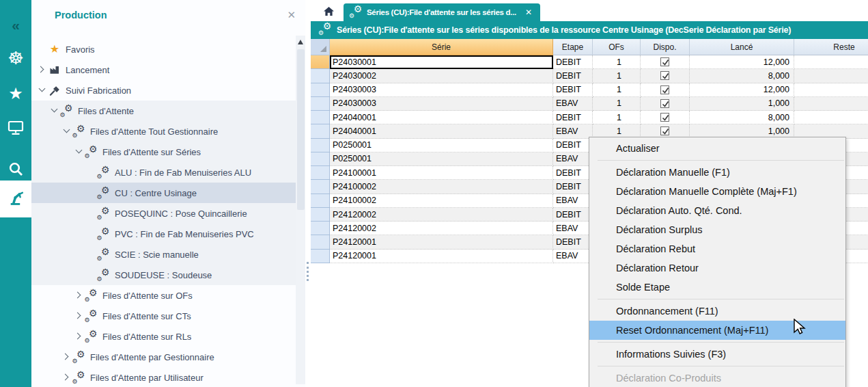 The height and width of the screenshot is (387, 868). What do you see at coordinates (16, 199) in the screenshot?
I see `rail-item-production` at bounding box center [16, 199].